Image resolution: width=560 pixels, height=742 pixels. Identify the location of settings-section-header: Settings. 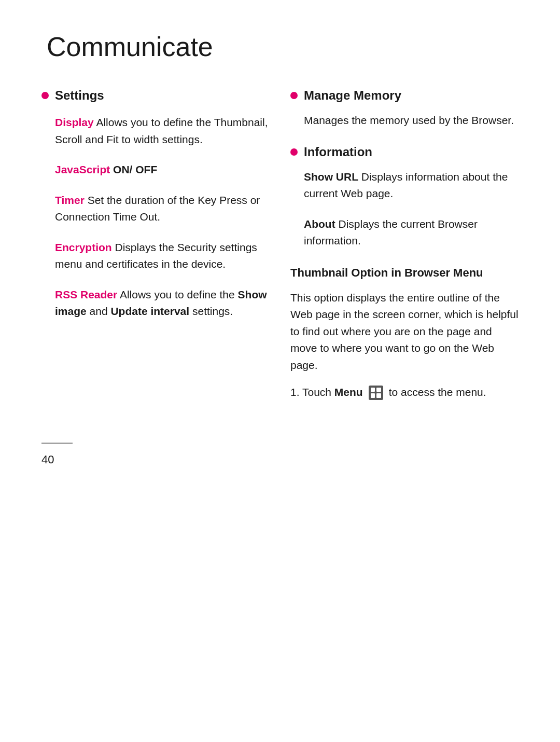
(156, 95).